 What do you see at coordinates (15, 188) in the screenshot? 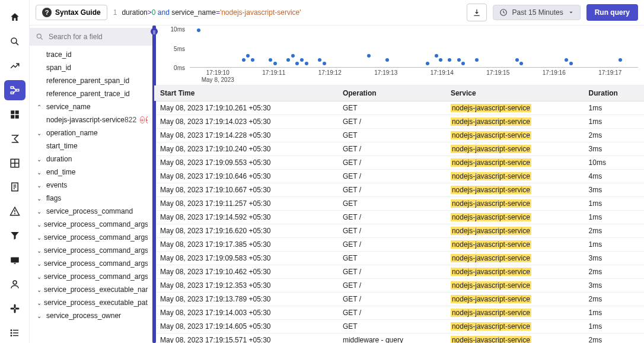
I see `nav-reports` at bounding box center [15, 188].